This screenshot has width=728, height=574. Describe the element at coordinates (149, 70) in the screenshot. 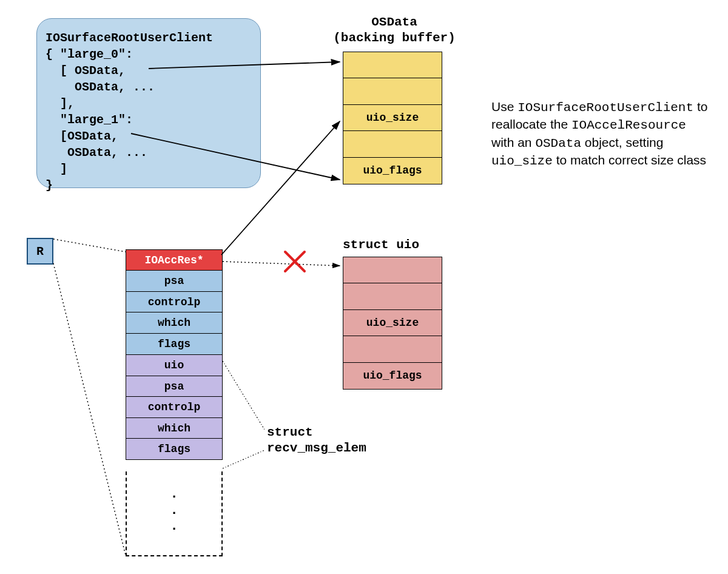

I see `code-line: [ OSData,` at that location.